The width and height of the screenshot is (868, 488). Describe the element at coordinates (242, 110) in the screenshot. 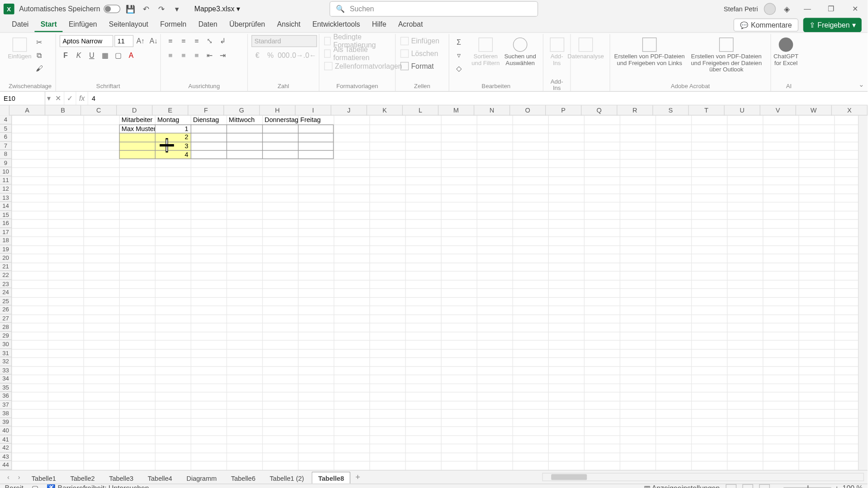

I see `col-header-G: G` at that location.